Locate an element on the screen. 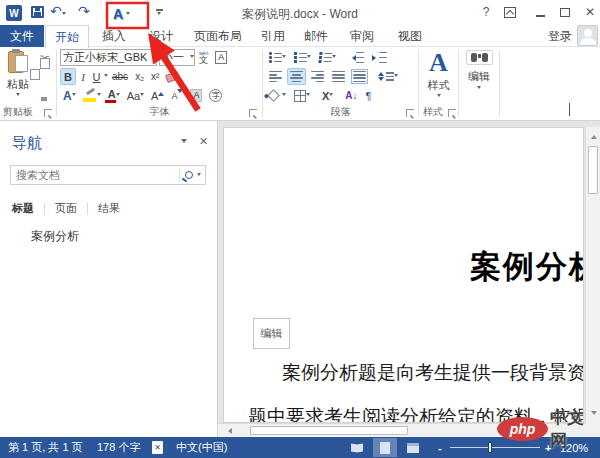 The width and height of the screenshot is (600, 458). numbering-button is located at coordinates (302, 58).